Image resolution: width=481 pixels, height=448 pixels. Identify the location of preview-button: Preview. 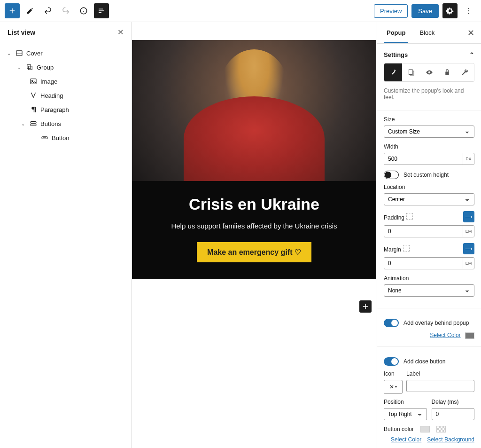
(391, 11).